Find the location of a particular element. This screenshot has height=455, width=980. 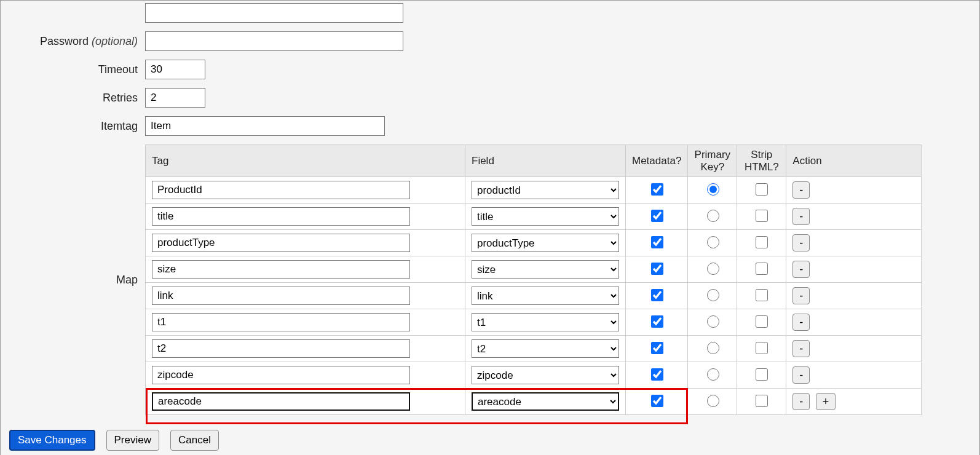

input-top-hidden is located at coordinates (274, 13).